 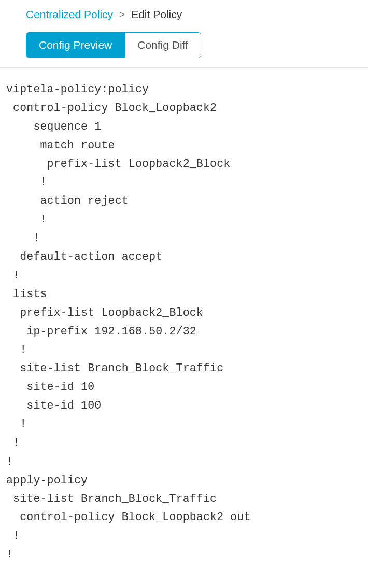 What do you see at coordinates (184, 34) in the screenshot?
I see `page-header: Centralized Policy > Edit Policy Config …` at bounding box center [184, 34].